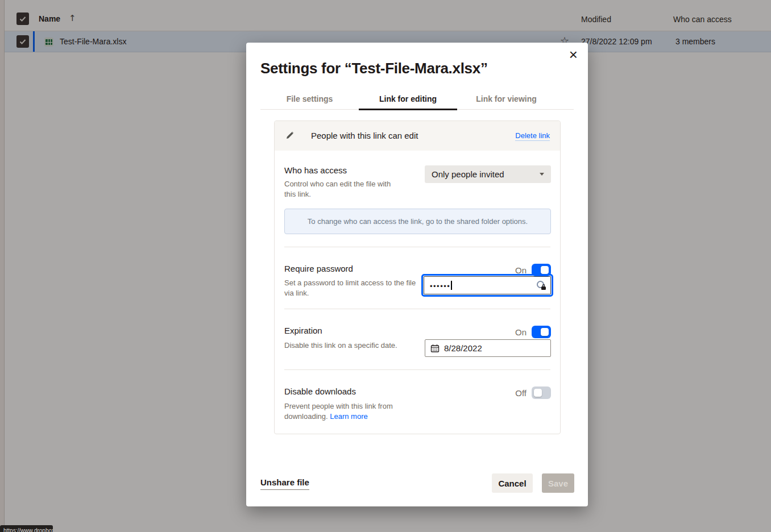 The height and width of the screenshot is (532, 771). I want to click on link-permission-banner: People with this link can edit Delete li…, so click(417, 136).